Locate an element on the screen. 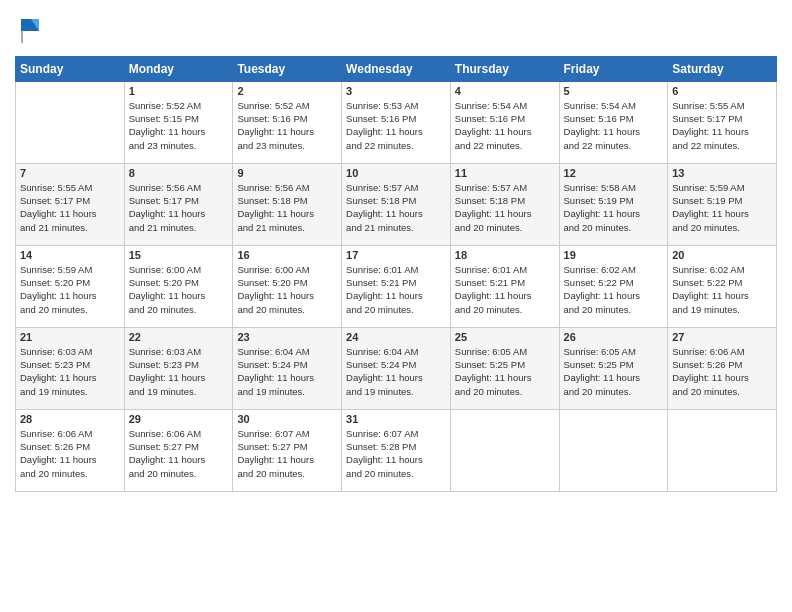 The width and height of the screenshot is (792, 612). calendar-header: SundayMondayTuesdayWednesdayThursdayFrid… is located at coordinates (396, 68).